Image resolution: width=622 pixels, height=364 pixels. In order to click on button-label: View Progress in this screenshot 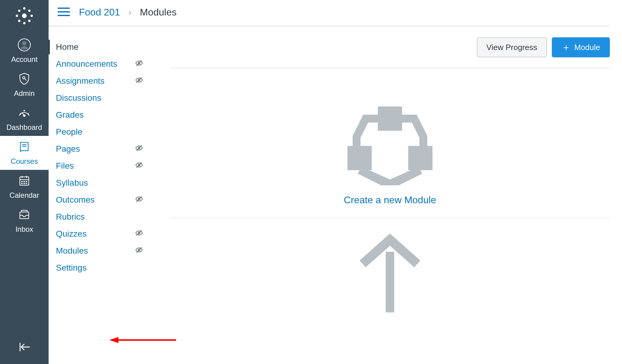, I will do `click(512, 47)`.